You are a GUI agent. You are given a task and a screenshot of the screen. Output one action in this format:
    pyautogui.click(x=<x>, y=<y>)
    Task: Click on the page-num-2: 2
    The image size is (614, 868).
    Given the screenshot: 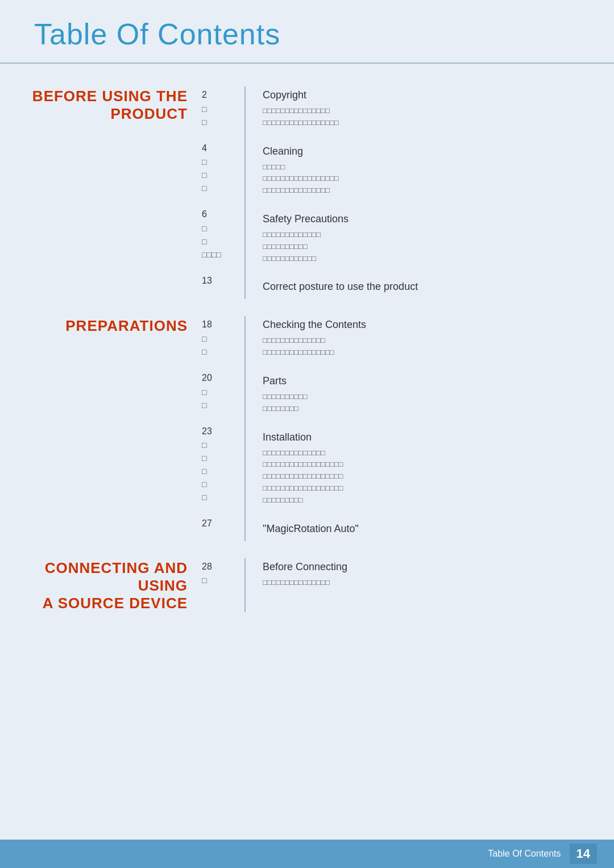 What is the action you would take?
    pyautogui.click(x=221, y=94)
    